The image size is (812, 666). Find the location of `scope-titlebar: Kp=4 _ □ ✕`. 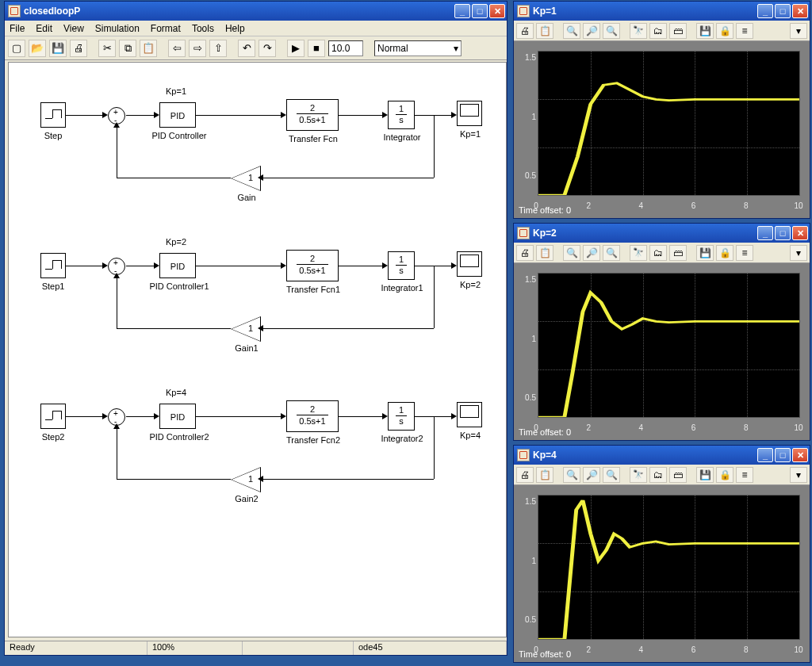

scope-titlebar: Kp=4 _ □ ✕ is located at coordinates (661, 455).